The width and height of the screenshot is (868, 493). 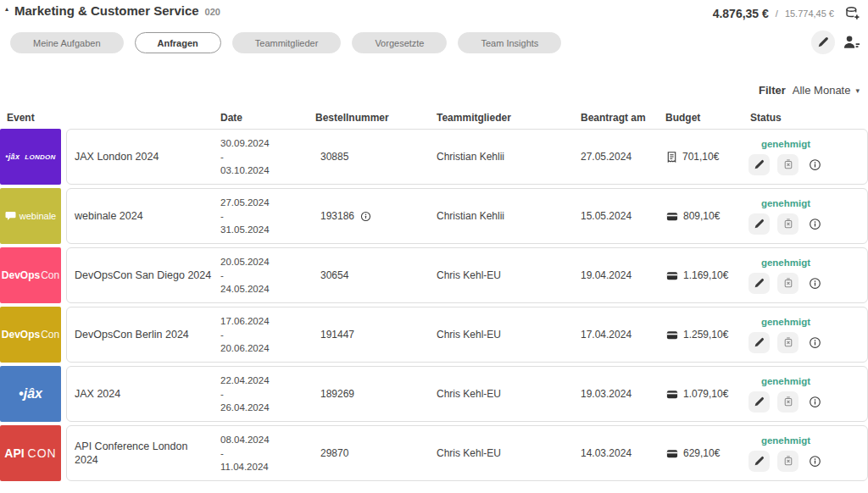 What do you see at coordinates (823, 42) in the screenshot?
I see `edit-team-button` at bounding box center [823, 42].